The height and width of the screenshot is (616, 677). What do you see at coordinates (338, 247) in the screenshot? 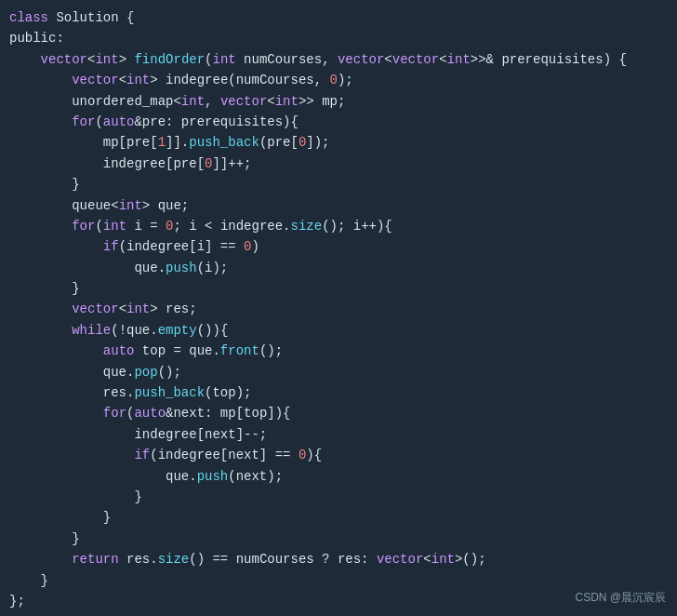
I see `code-line-12: if(indegree[i] == 0)` at bounding box center [338, 247].